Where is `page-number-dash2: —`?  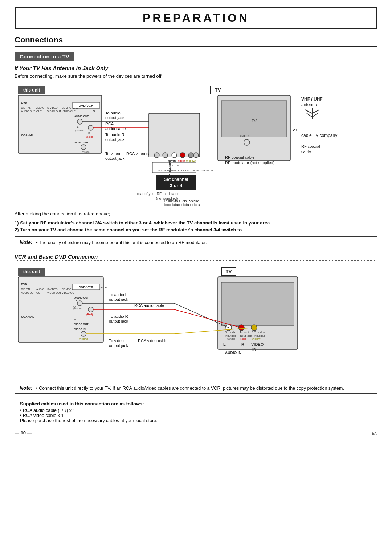 page-number-dash2: — is located at coordinates (30, 433).